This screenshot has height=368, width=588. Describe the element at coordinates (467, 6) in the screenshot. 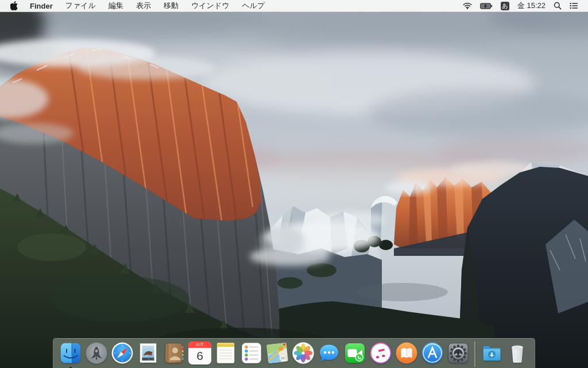

I see `wifi-menu` at that location.